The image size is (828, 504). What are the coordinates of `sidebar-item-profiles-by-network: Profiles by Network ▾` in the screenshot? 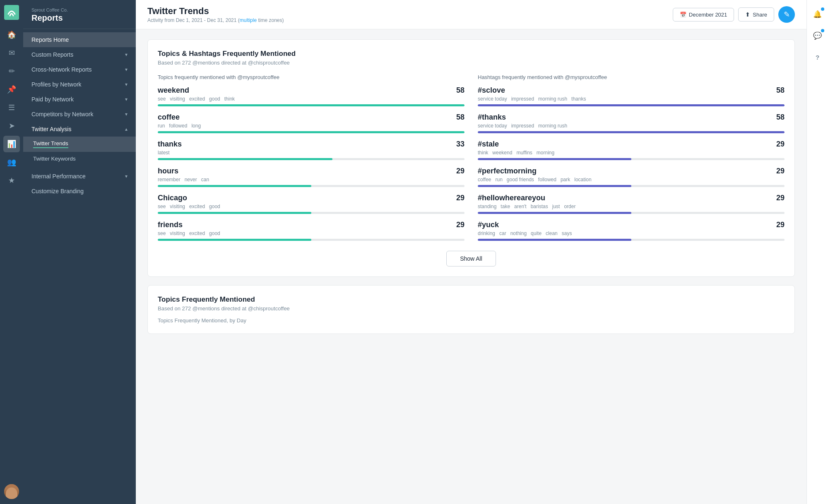 It's located at (79, 84).